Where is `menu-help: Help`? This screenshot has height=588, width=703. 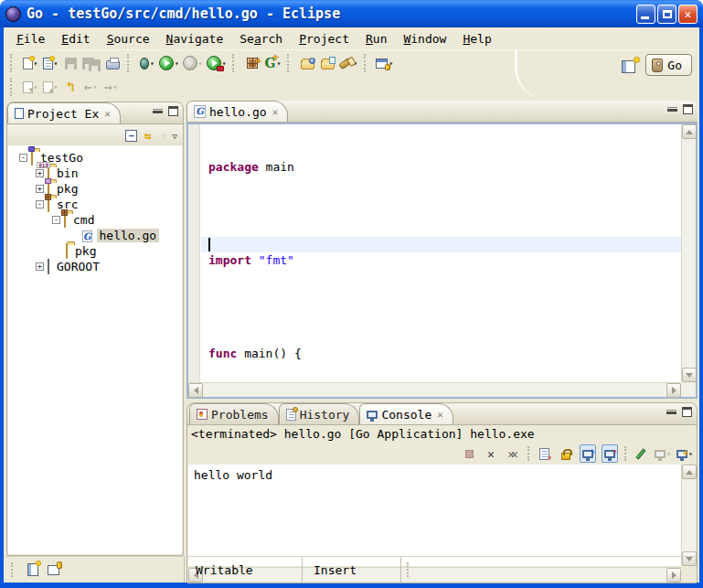 menu-help: Help is located at coordinates (477, 38).